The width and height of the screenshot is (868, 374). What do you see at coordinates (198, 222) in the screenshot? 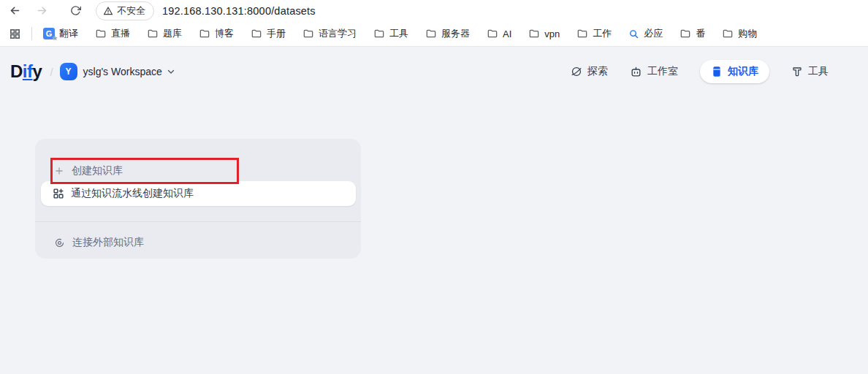
I see `menu-divider` at bounding box center [198, 222].